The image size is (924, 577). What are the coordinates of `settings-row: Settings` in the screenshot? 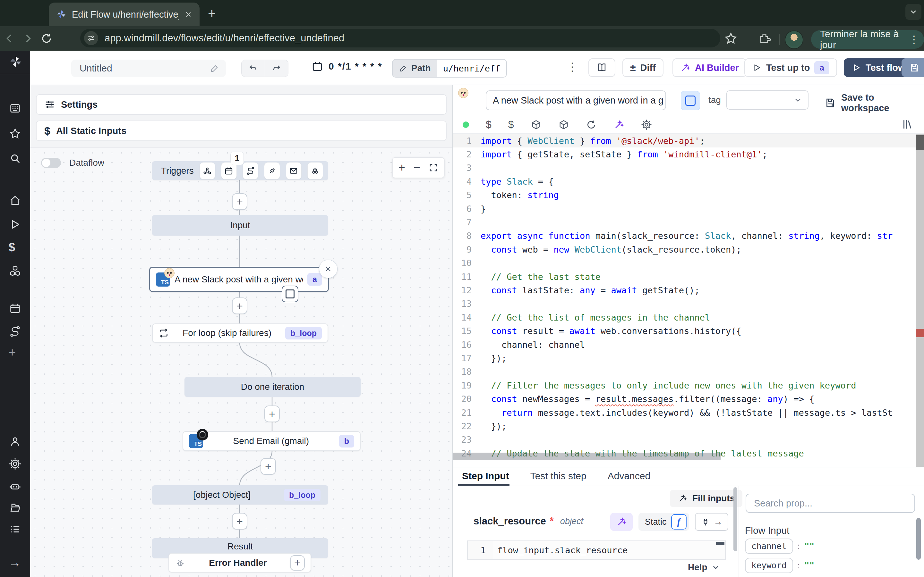 It's located at (241, 105).